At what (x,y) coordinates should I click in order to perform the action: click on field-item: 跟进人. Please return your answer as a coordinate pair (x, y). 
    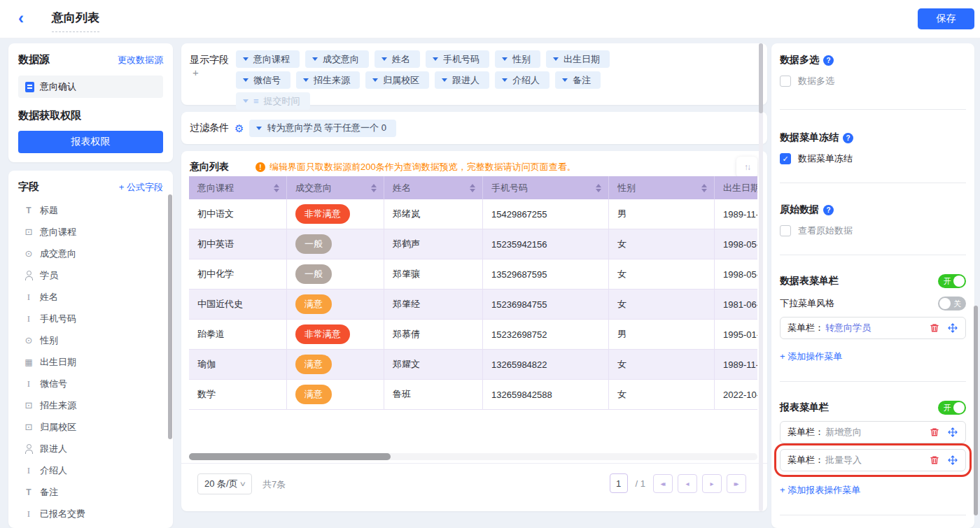
    Looking at the image, I should click on (91, 449).